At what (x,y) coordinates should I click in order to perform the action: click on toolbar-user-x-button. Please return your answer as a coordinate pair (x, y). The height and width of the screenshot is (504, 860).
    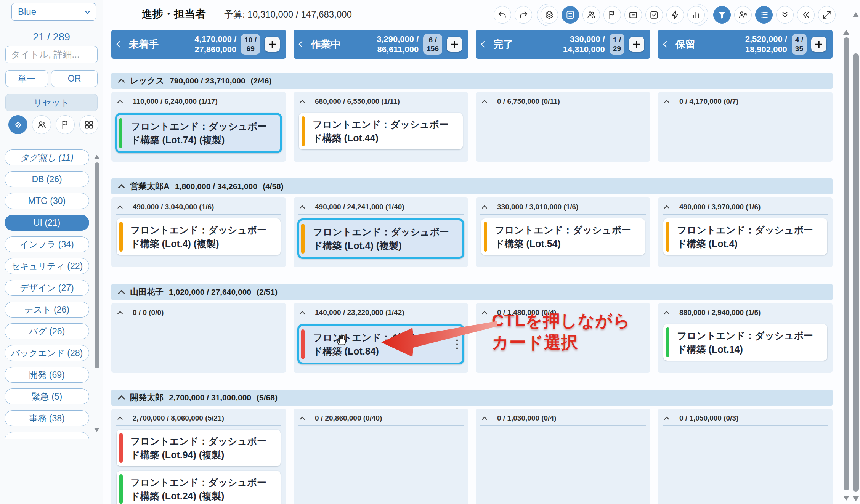
    Looking at the image, I should click on (743, 15).